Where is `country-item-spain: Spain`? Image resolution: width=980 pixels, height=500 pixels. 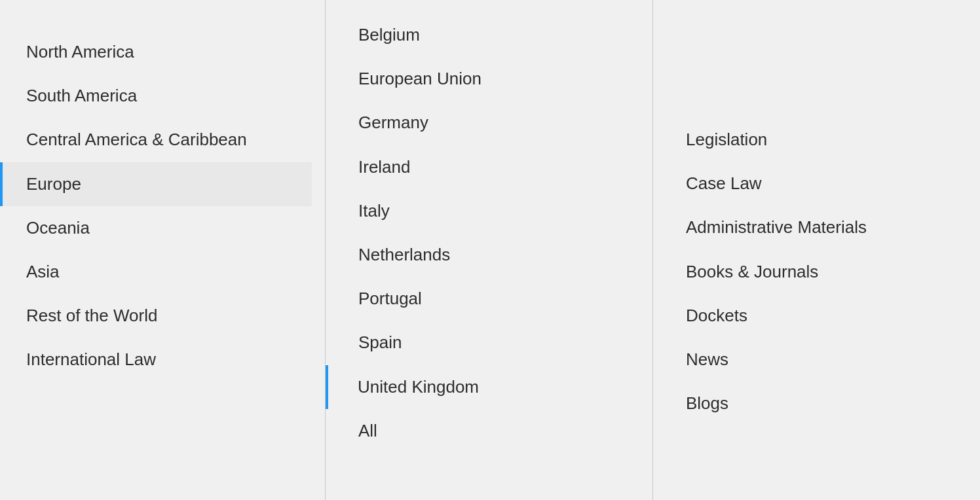 country-item-spain: Spain is located at coordinates (499, 343).